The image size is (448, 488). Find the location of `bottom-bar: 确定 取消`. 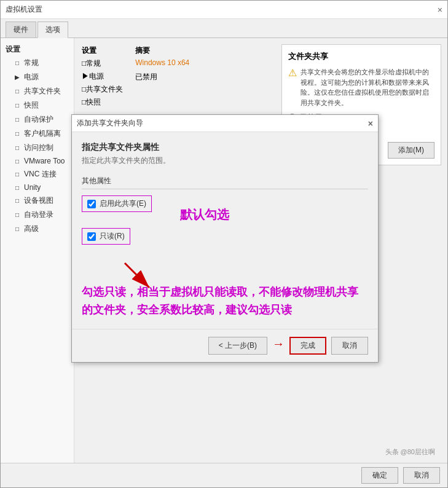

bottom-bar: 确定 取消 is located at coordinates (224, 475).